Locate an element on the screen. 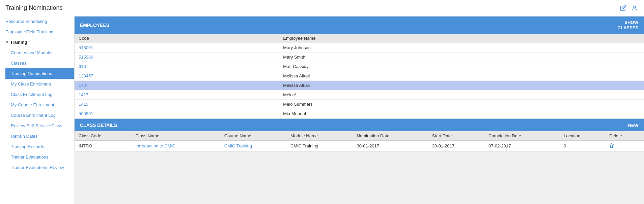  class-details-panel: CLASS DETAILS NEW Class Code Class Name … is located at coordinates (359, 135).